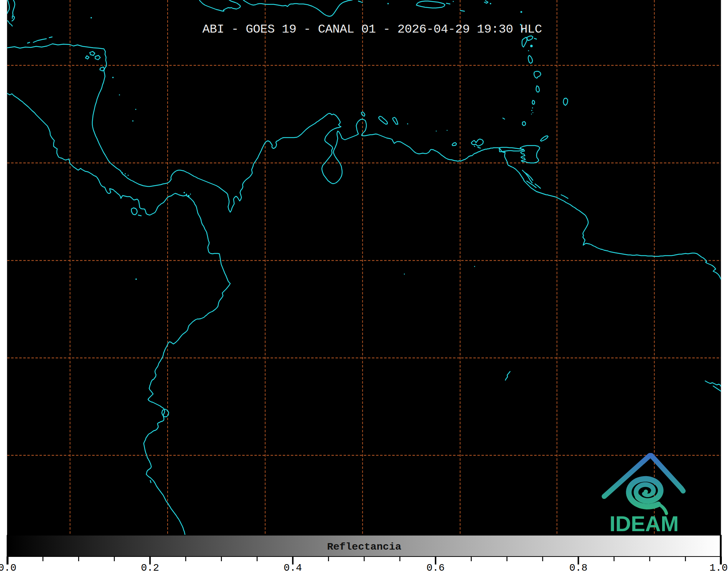 Image resolution: width=728 pixels, height=571 pixels. Describe the element at coordinates (364, 547) in the screenshot. I see `svg-text: Reflectancia` at that location.